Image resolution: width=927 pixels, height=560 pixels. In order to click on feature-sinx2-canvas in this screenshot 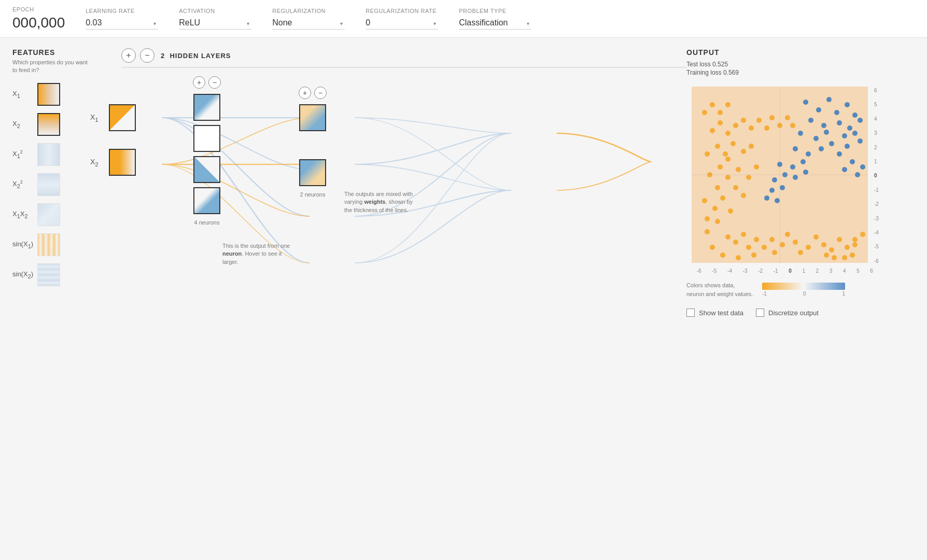, I will do `click(49, 275)`.